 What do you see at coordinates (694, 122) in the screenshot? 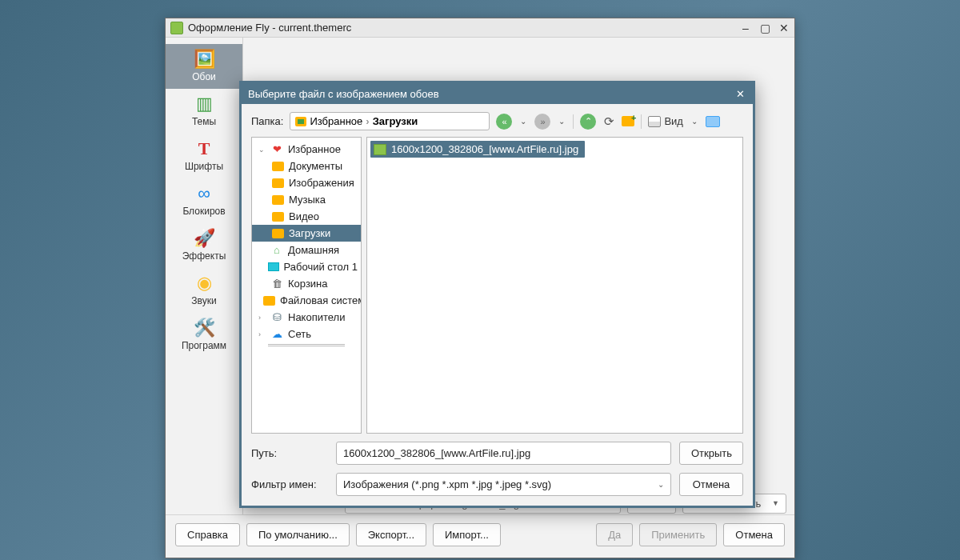
I see `view-menu-icon: ⌄` at bounding box center [694, 122].